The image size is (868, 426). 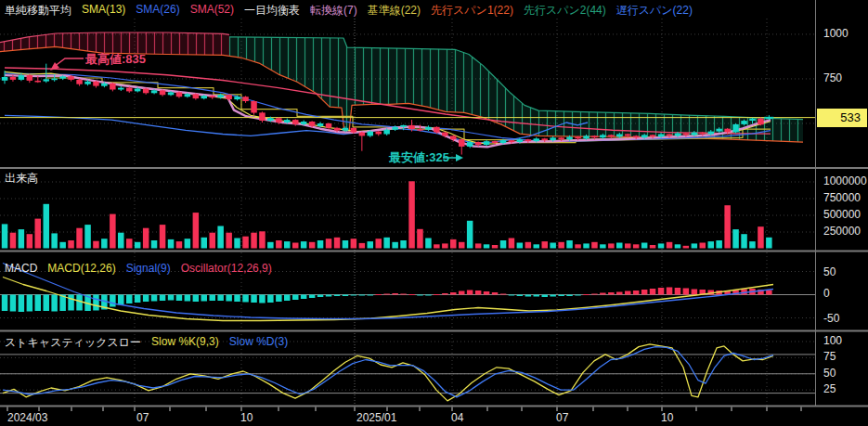 I want to click on volume-legend-row: 出来高, so click(x=21, y=178).